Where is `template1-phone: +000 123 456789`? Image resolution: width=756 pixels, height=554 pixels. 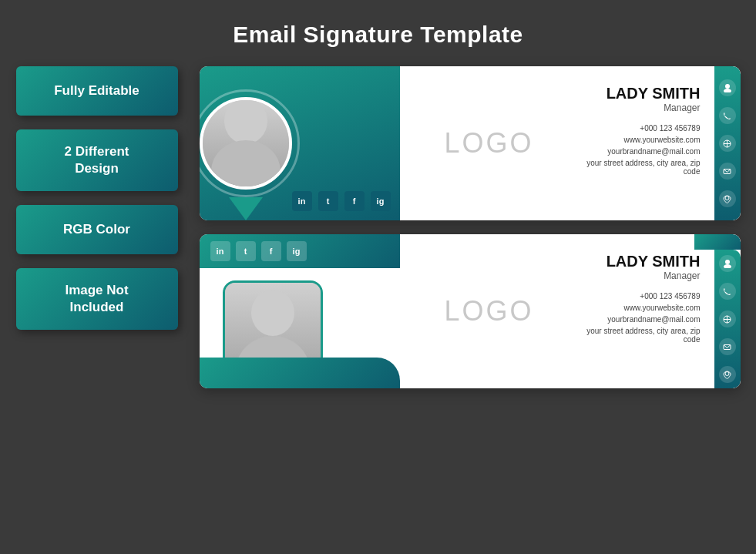 template1-phone: +000 123 456789 is located at coordinates (670, 128).